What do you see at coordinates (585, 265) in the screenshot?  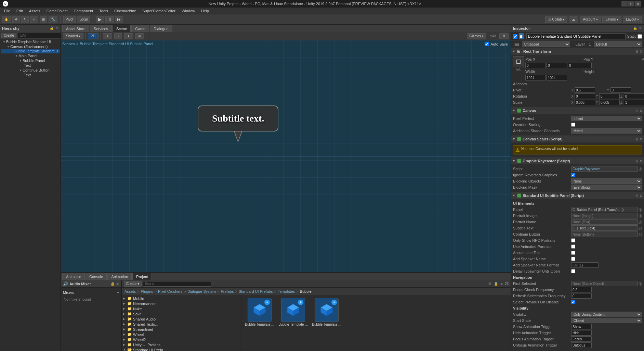 I see `speaker-name-format-input` at bounding box center [585, 265].